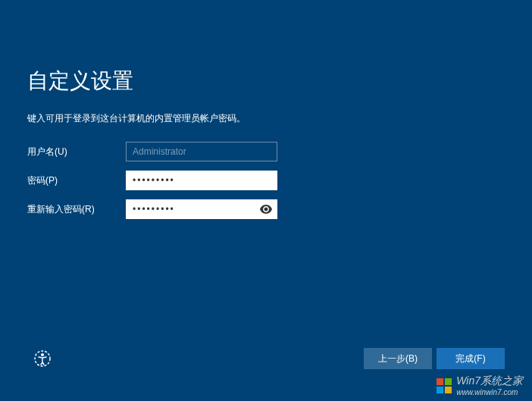 The width and height of the screenshot is (532, 401). I want to click on reenter-password-input, so click(202, 209).